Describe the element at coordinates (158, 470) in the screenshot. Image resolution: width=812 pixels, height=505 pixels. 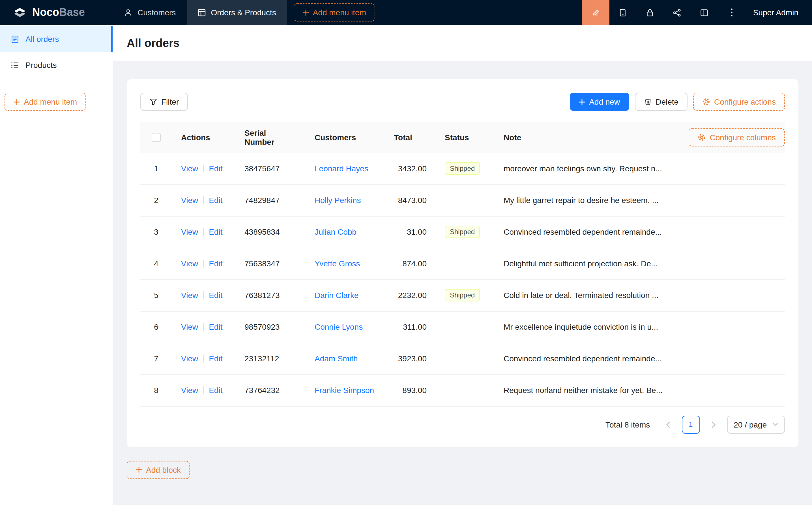
I see `add-block-button: Add block` at that location.